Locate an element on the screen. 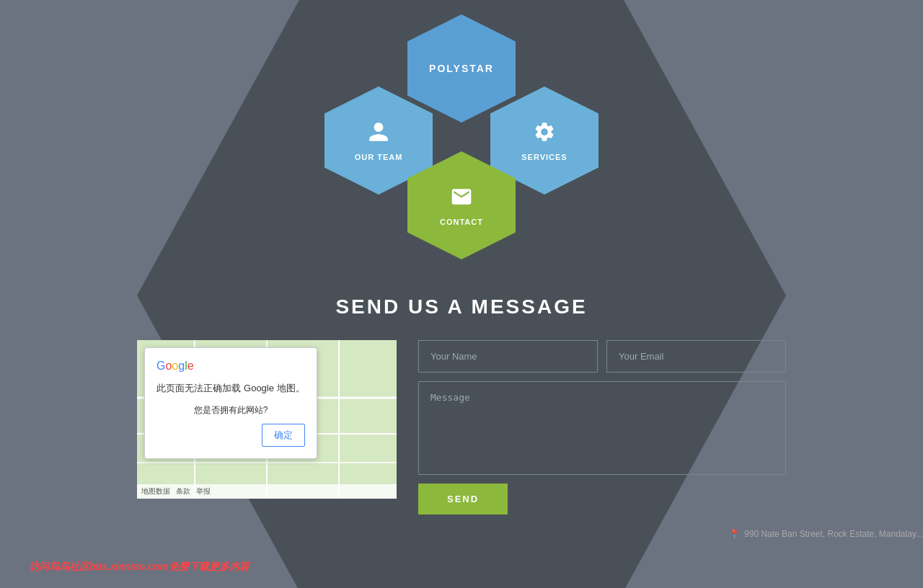 The image size is (923, 588). pin-icon: 📍 is located at coordinates (734, 534).